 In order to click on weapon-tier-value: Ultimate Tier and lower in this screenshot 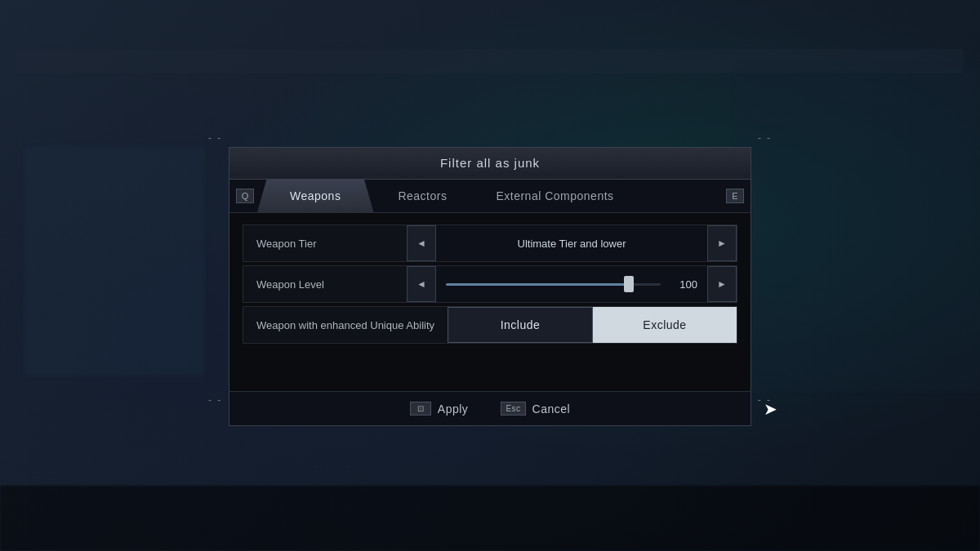, I will do `click(572, 243)`.